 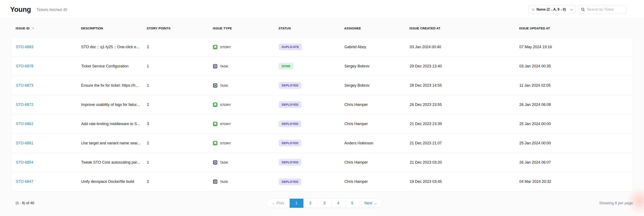 What do you see at coordinates (322, 10) in the screenshot?
I see `topbar: Young Tickets fetched 40 ↑↓ Name (Z→A, 9…` at bounding box center [322, 10].